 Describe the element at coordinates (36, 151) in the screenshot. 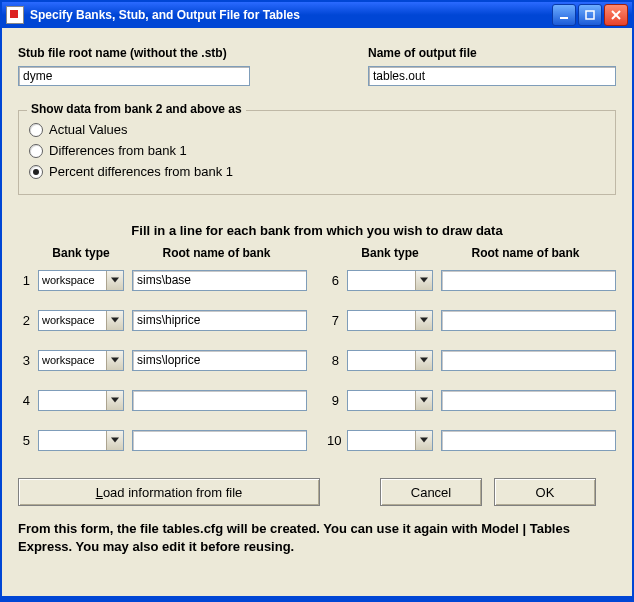

I see `radio-diff` at that location.